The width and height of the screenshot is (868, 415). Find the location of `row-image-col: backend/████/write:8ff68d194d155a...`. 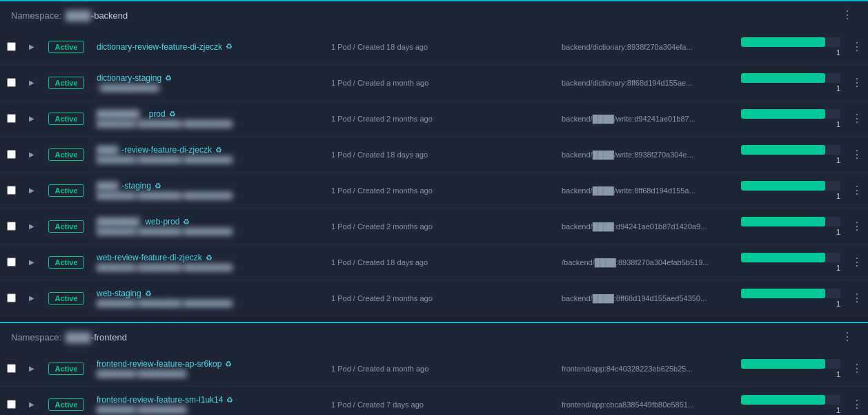

row-image-col: backend/████/write:8ff68d194d155a... is located at coordinates (646, 191).